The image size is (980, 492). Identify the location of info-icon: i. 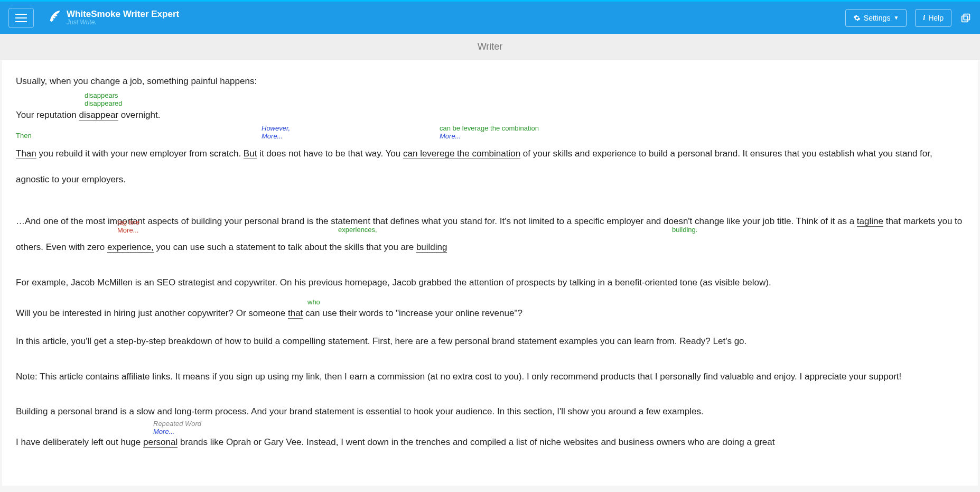
(924, 18).